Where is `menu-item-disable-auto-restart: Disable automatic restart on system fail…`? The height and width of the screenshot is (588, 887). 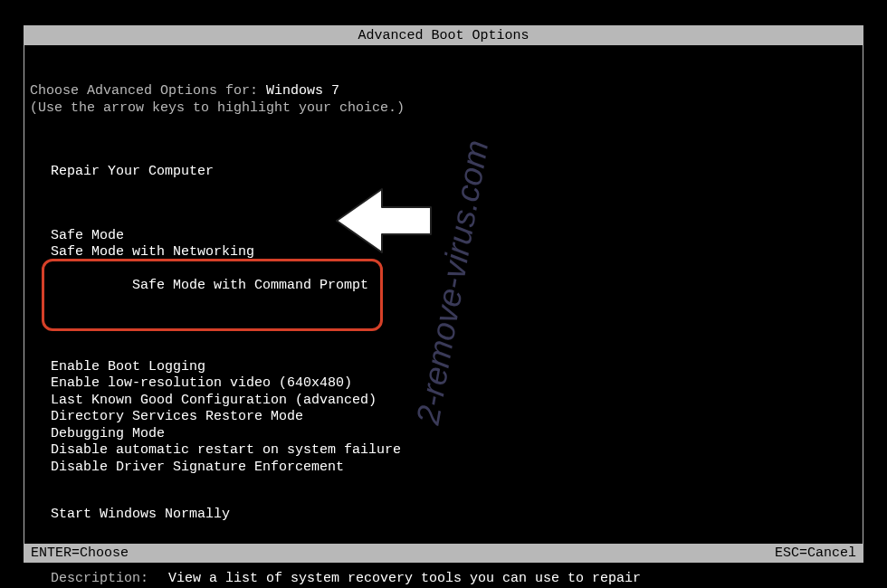
menu-item-disable-auto-restart: Disable automatic restart on system fail… is located at coordinates (226, 450).